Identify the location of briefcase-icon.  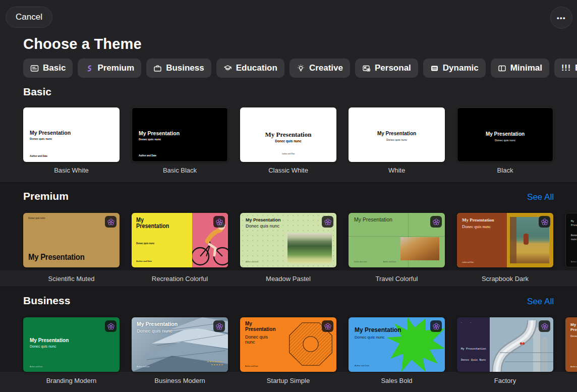
(157, 69).